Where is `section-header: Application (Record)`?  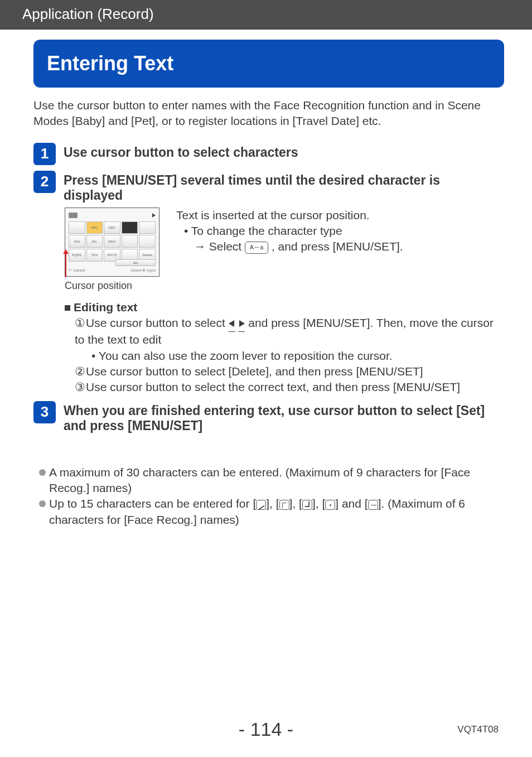
section-header: Application (Record) is located at coordinates (266, 15).